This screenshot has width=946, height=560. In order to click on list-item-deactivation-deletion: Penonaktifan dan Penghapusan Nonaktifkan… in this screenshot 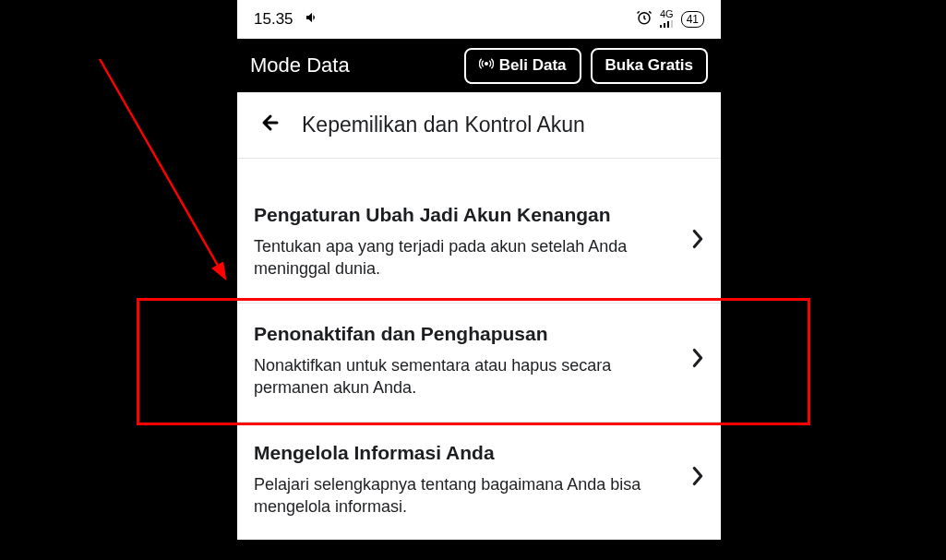, I will do `click(479, 363)`.